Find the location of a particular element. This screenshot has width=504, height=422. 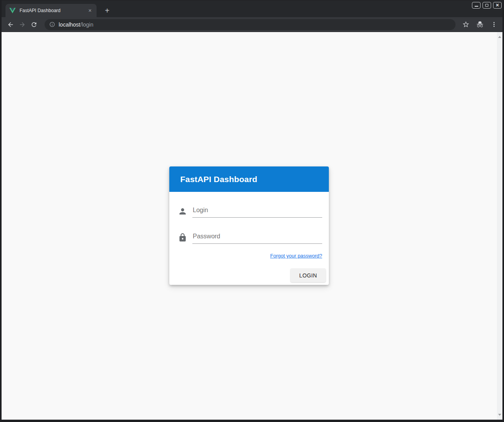

password-input is located at coordinates (257, 238).